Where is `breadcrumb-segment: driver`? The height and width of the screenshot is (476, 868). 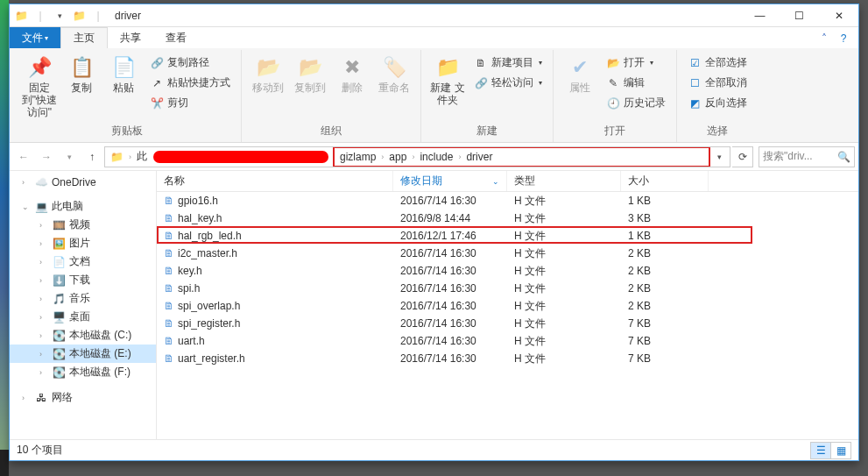
breadcrumb-segment: driver is located at coordinates (479, 157).